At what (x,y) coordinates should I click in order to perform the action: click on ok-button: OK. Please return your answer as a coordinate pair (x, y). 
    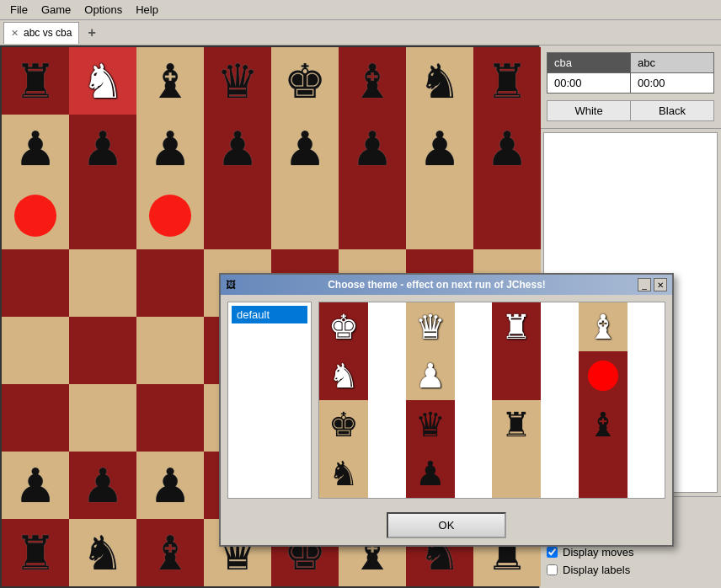
    Looking at the image, I should click on (446, 526).